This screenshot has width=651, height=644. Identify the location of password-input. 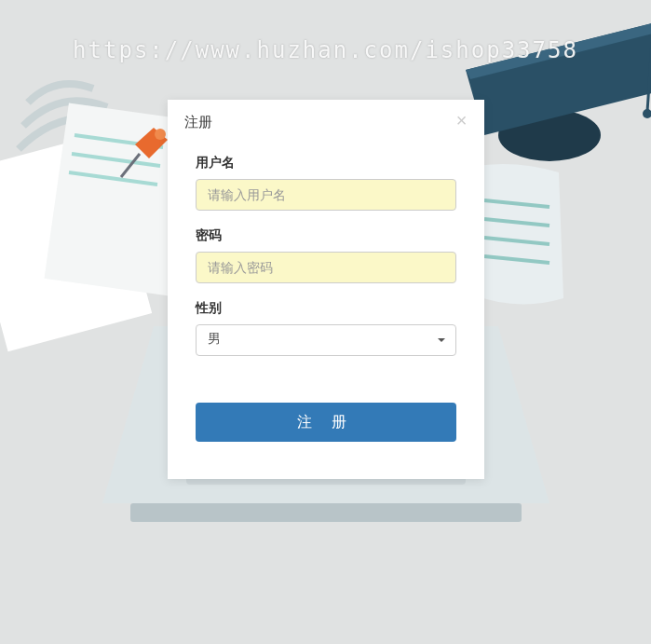
(326, 267).